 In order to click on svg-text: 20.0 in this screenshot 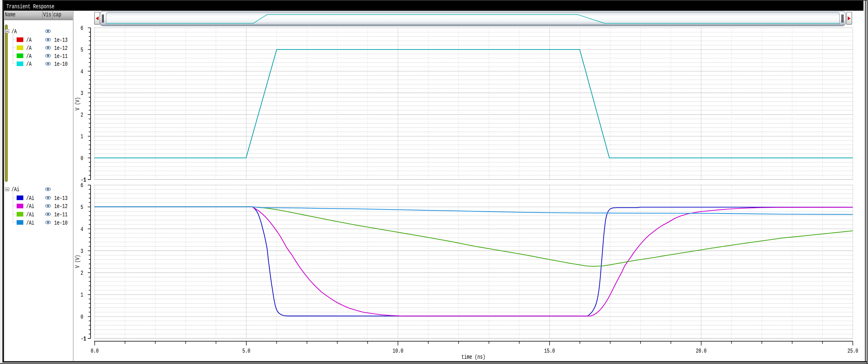, I will do `click(701, 351)`.